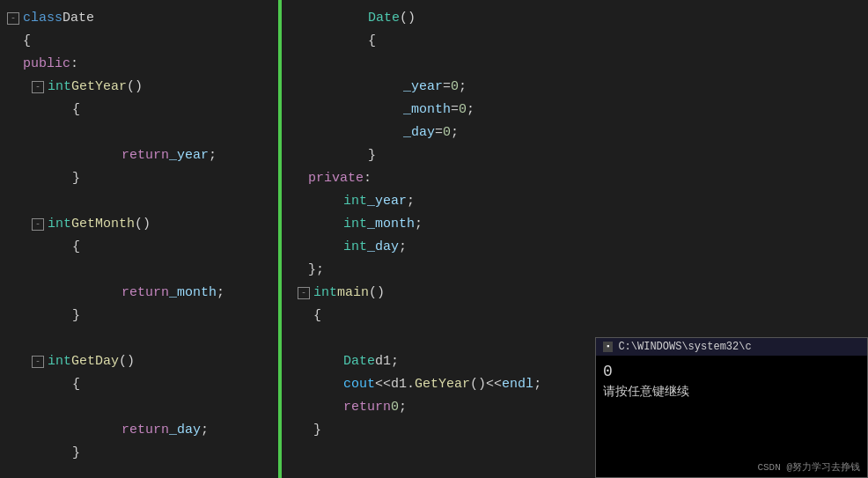 This screenshot has height=478, width=868. What do you see at coordinates (583, 133) in the screenshot?
I see `code-line: _day = 0;` at bounding box center [583, 133].